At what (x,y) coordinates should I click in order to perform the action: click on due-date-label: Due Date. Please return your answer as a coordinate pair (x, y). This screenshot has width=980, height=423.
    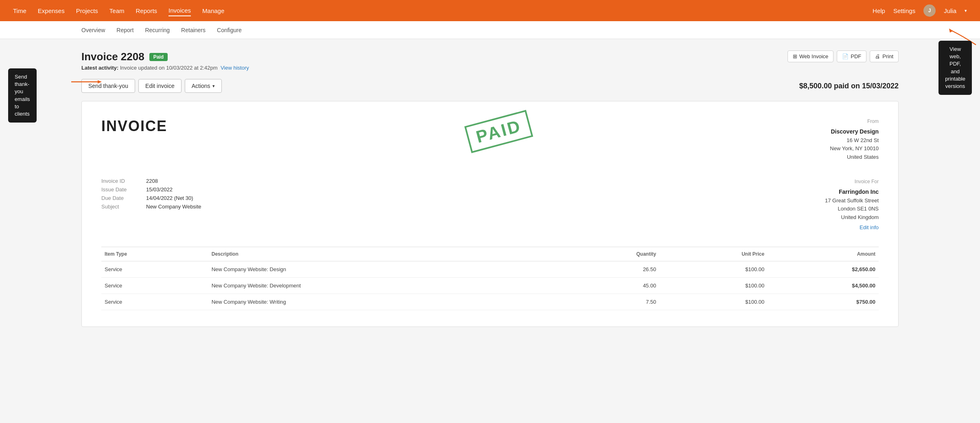
    Looking at the image, I should click on (120, 198).